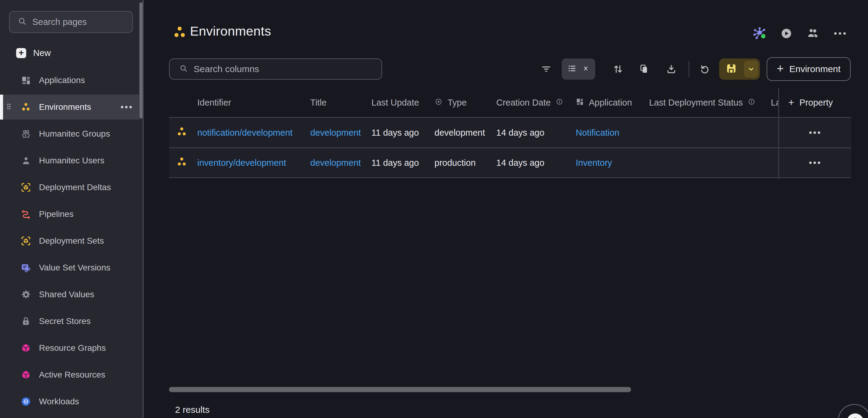  What do you see at coordinates (815, 69) in the screenshot?
I see `add-environment-label: Environment` at bounding box center [815, 69].